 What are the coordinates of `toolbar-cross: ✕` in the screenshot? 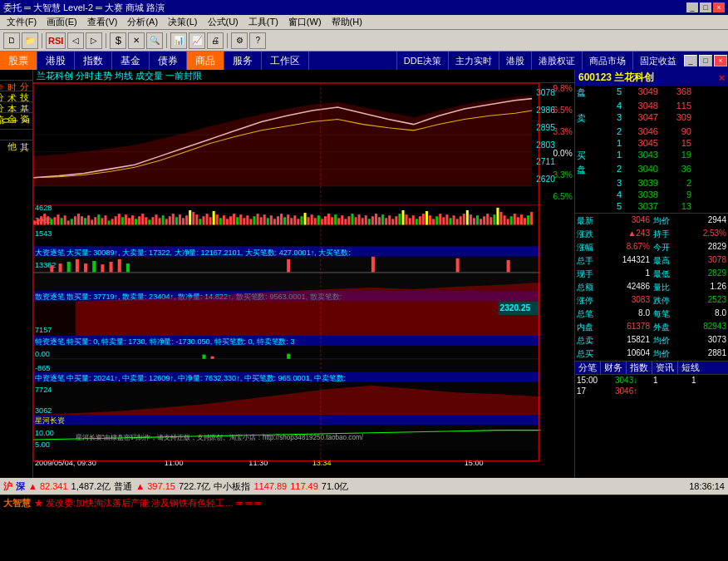 It's located at (136, 41).